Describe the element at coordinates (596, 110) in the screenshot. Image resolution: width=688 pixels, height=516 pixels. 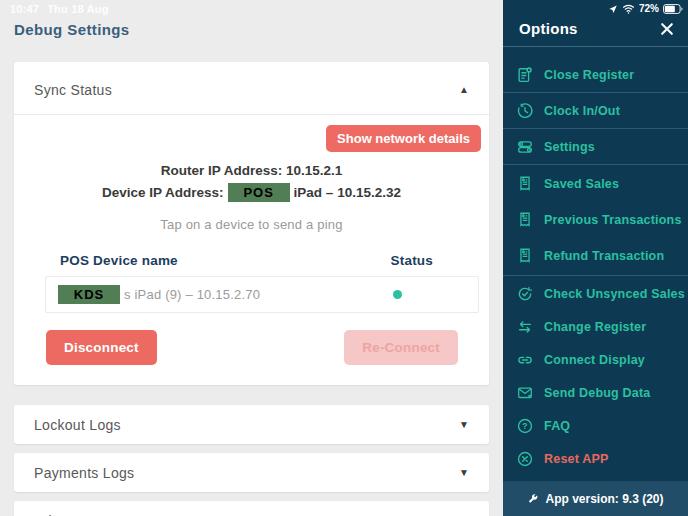
I see `sidebar-item-clock-in-out: Clock In/Out` at that location.